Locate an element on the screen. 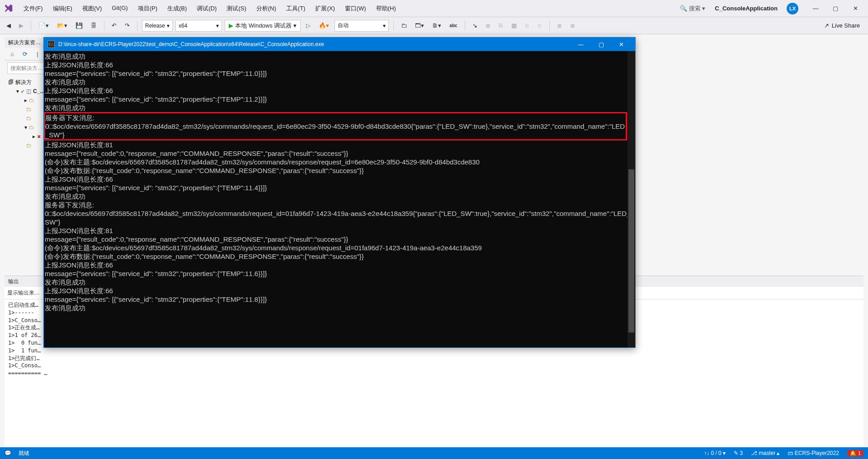 The width and height of the screenshot is (868, 459). solution-name: C_ConsoleApplication is located at coordinates (746, 8).